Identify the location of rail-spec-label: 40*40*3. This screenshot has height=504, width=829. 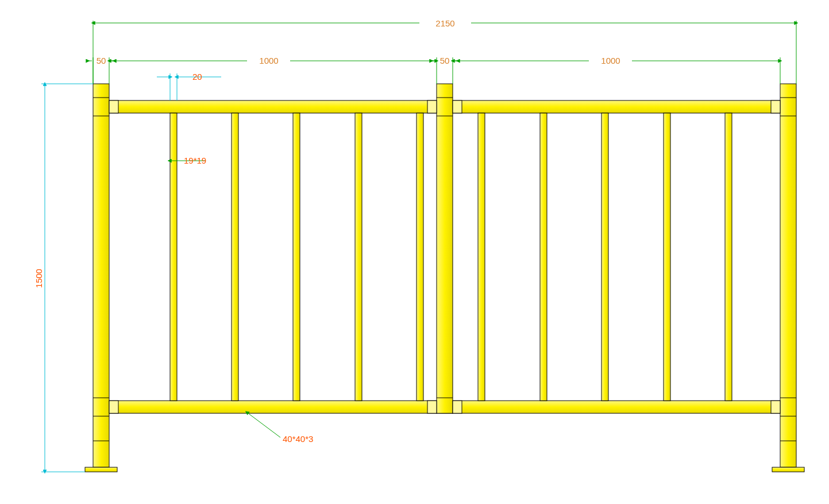
(298, 439).